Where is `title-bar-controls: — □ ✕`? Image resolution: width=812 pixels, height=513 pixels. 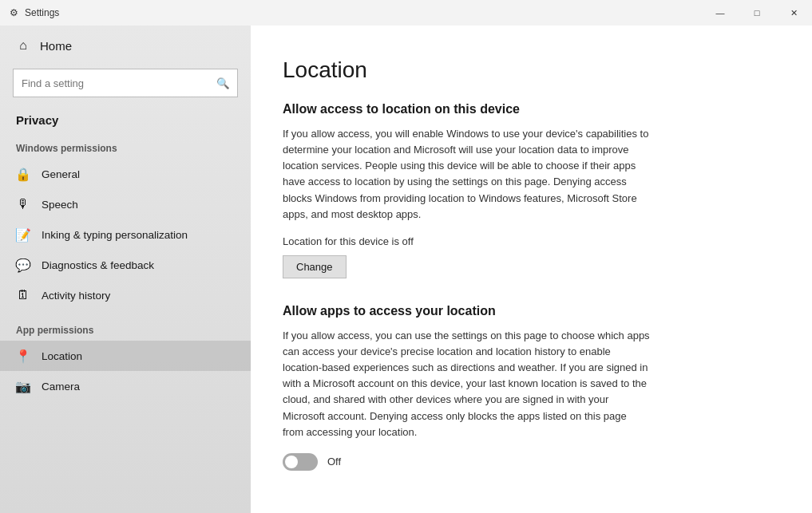
title-bar-controls: — □ ✕ is located at coordinates (757, 13).